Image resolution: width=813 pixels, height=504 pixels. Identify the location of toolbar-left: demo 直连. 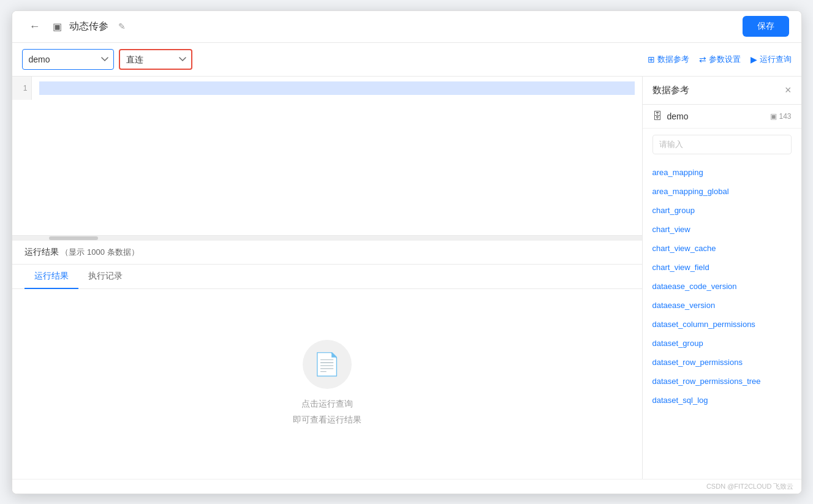
(332, 59).